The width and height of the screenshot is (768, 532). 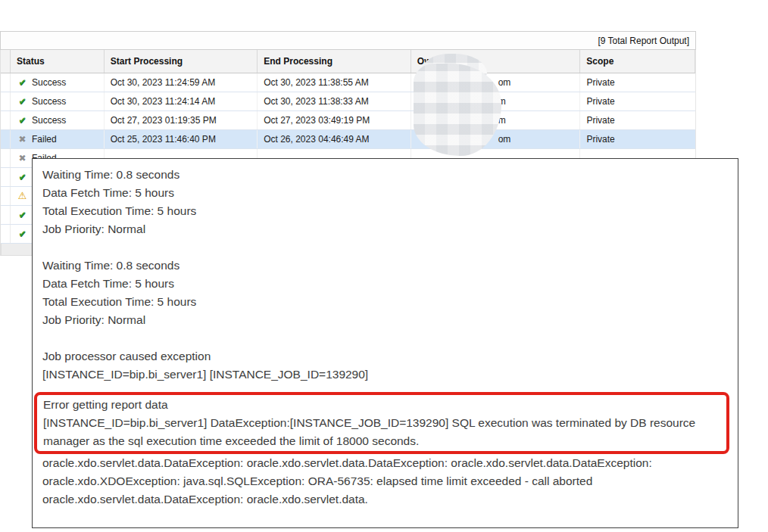 I want to click on error-detail: [INSTANCE_ID=bip.bi_server1] DataExcepti…, so click(x=374, y=432).